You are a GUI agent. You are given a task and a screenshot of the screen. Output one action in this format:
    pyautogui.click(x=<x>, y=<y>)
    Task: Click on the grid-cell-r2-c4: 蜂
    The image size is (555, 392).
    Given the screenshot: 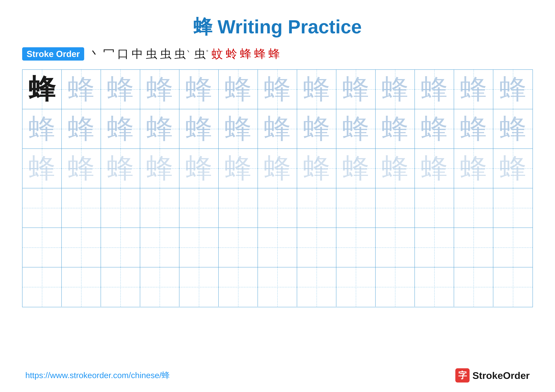 What is the action you would take?
    pyautogui.click(x=160, y=129)
    